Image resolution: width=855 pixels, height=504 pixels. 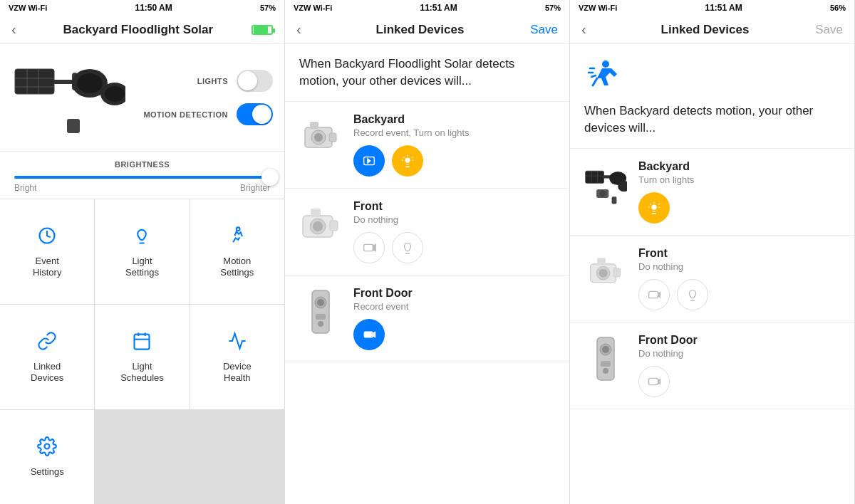 What do you see at coordinates (142, 372) in the screenshot?
I see `menu-label-light-schedules: LightSchedules` at bounding box center [142, 372].